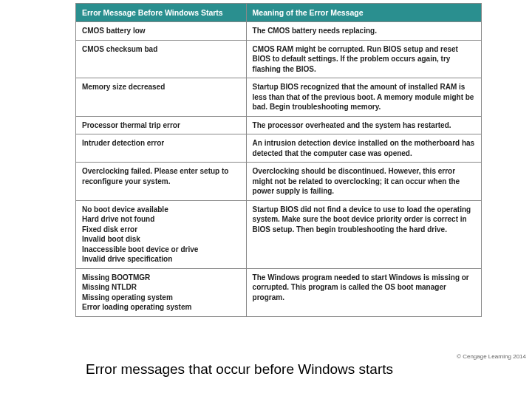 The image size is (532, 399). What do you see at coordinates (161, 293) in the screenshot?
I see `error-cell: Missing BOOTMGR Missing NTLDR Missing op…` at bounding box center [161, 293].